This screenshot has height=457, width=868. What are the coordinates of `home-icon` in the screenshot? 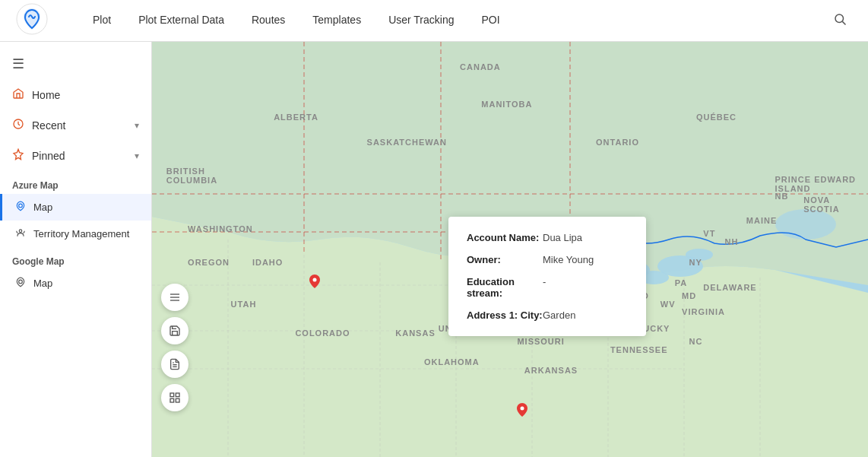 It's located at (18, 95).